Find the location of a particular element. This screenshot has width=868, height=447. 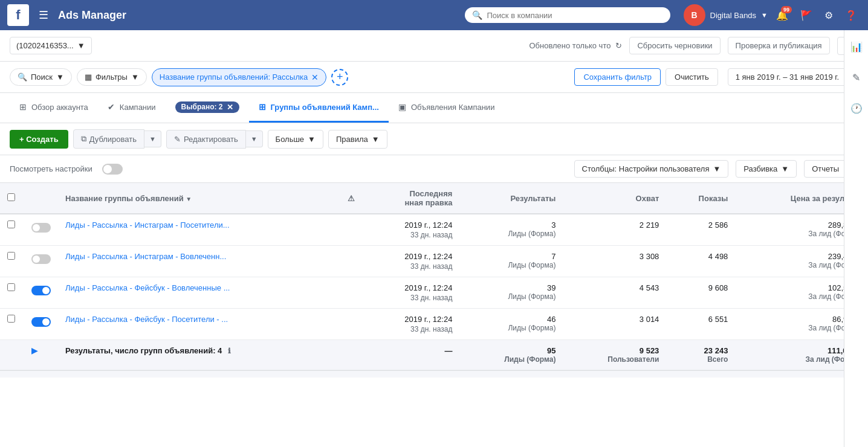

table-row: Лиды - Рассылка - Инстаграм - Посетители… is located at coordinates (434, 230).